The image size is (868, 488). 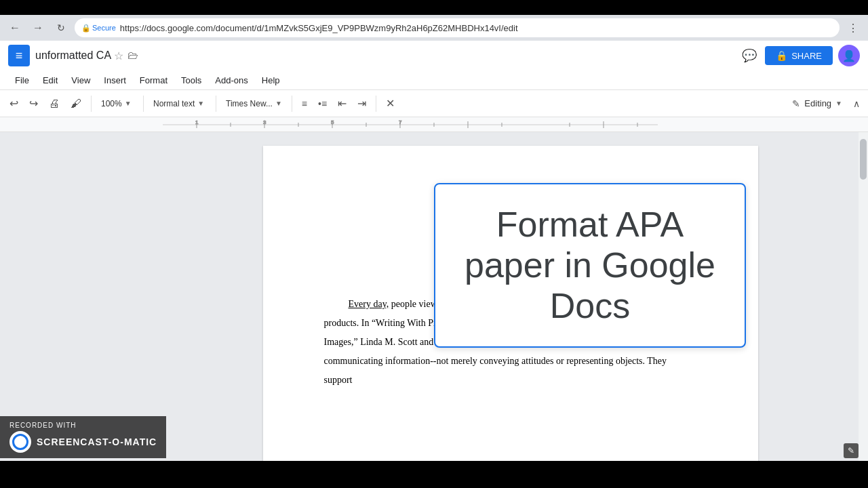 What do you see at coordinates (400, 122) in the screenshot?
I see `svg-text: 7` at bounding box center [400, 122].